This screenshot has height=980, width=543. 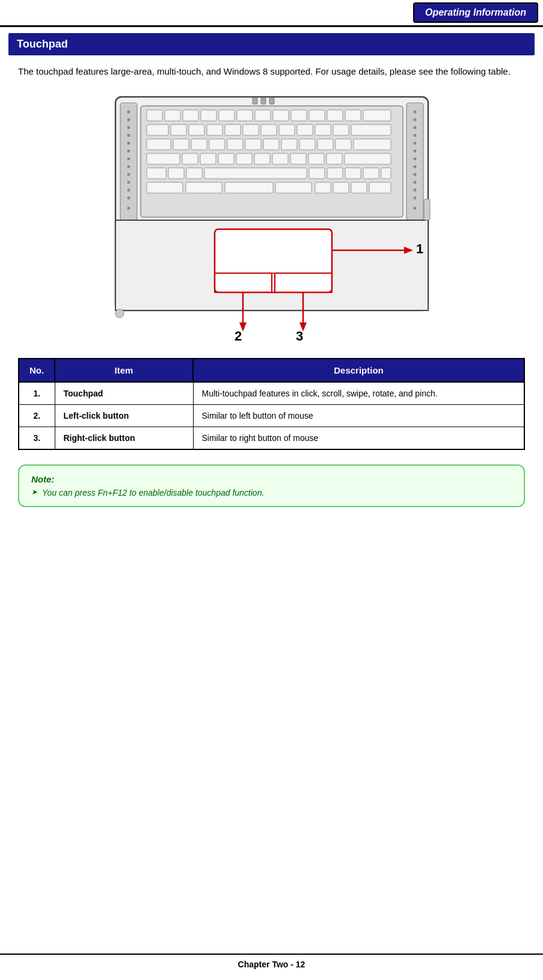 I want to click on table-cell-description: Similar to right button of mouse, so click(x=358, y=438).